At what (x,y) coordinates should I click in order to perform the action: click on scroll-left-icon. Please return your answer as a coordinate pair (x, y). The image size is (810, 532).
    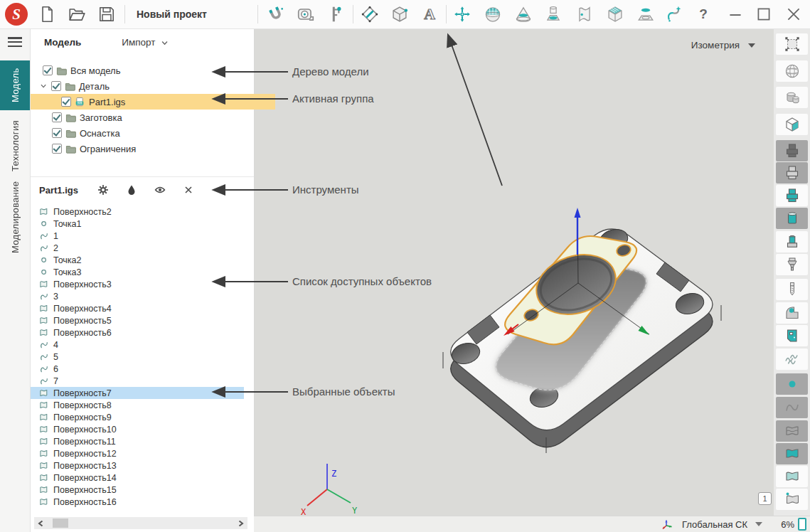
    Looking at the image, I should click on (41, 523).